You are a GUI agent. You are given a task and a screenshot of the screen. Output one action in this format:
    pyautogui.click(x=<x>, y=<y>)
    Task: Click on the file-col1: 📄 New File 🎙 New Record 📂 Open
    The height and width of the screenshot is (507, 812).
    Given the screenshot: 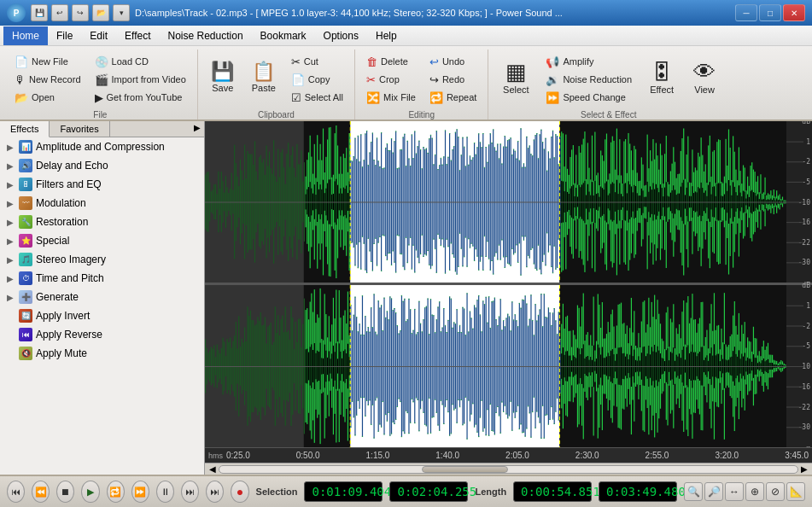 What is the action you would take?
    pyautogui.click(x=48, y=79)
    